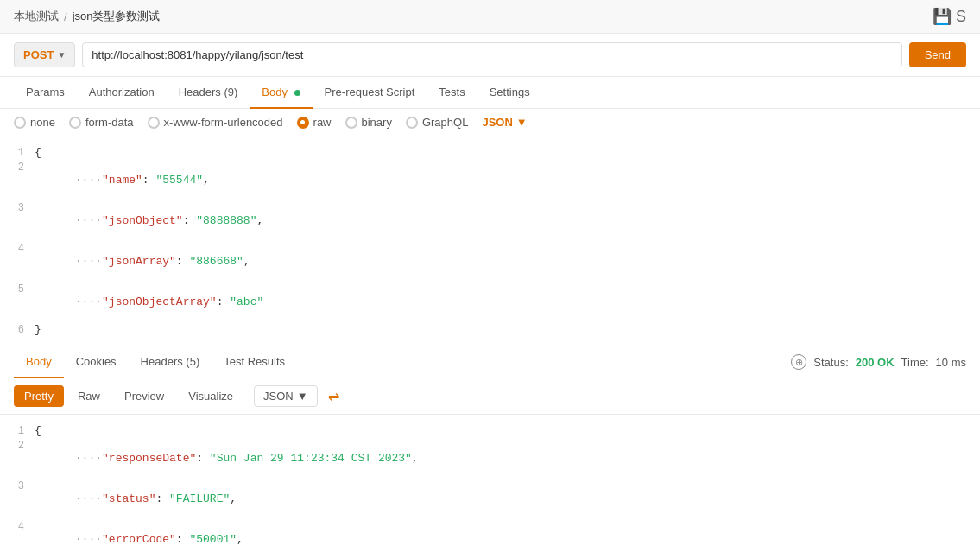 The width and height of the screenshot is (980, 552). I want to click on request-tabs-bar: Params Authorization Headers (9) Body Pr…, so click(490, 93).